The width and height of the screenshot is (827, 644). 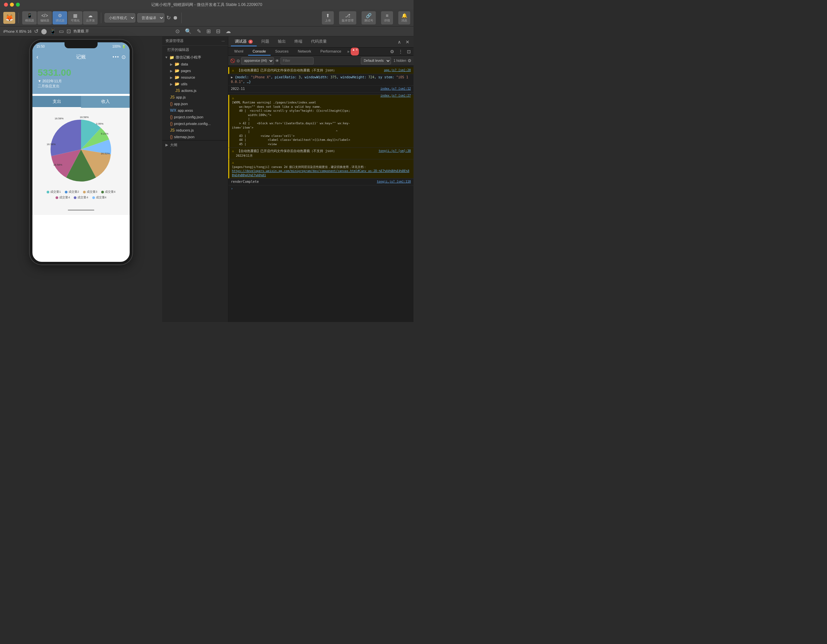 I want to click on console-entry-1: ⚠ app.js? [sm]:20 【自动热重载】已开启代码文件保存后自动热重载…, so click(x=321, y=70).